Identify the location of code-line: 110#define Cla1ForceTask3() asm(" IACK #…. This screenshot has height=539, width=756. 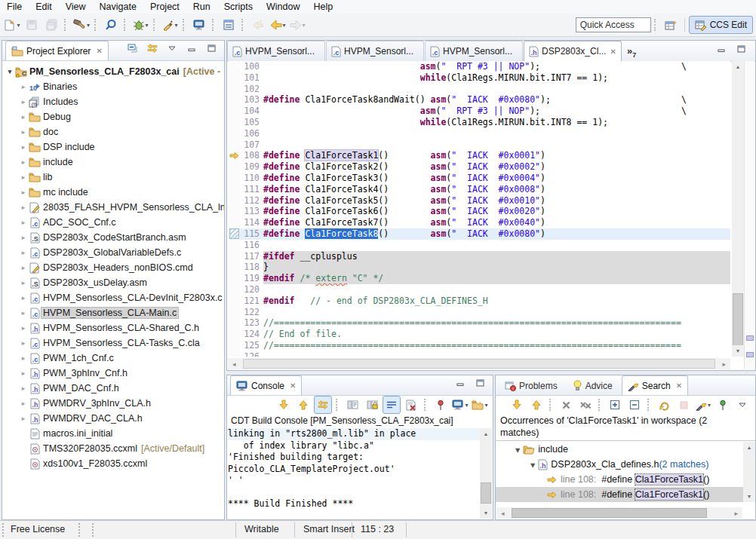
(479, 178).